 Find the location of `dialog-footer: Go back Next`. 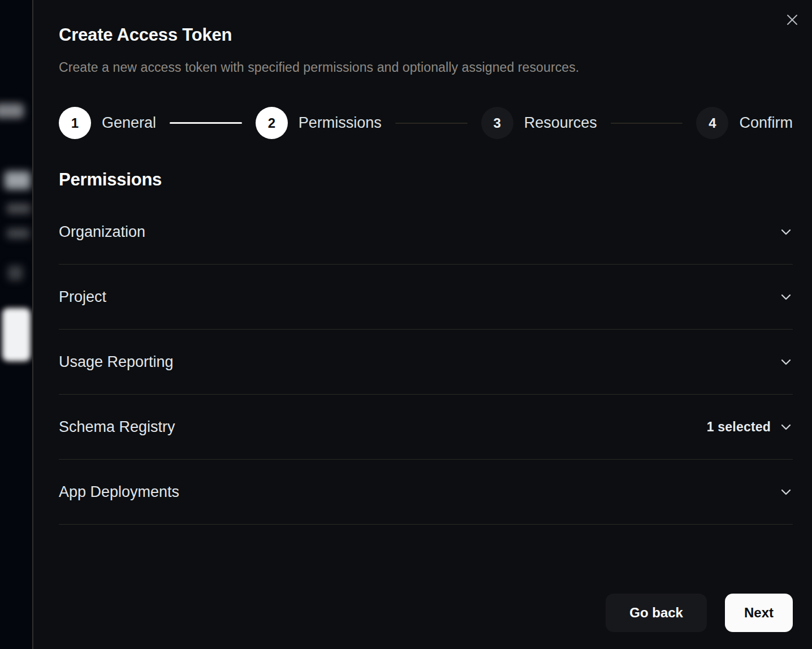

dialog-footer: Go back Next is located at coordinates (426, 613).